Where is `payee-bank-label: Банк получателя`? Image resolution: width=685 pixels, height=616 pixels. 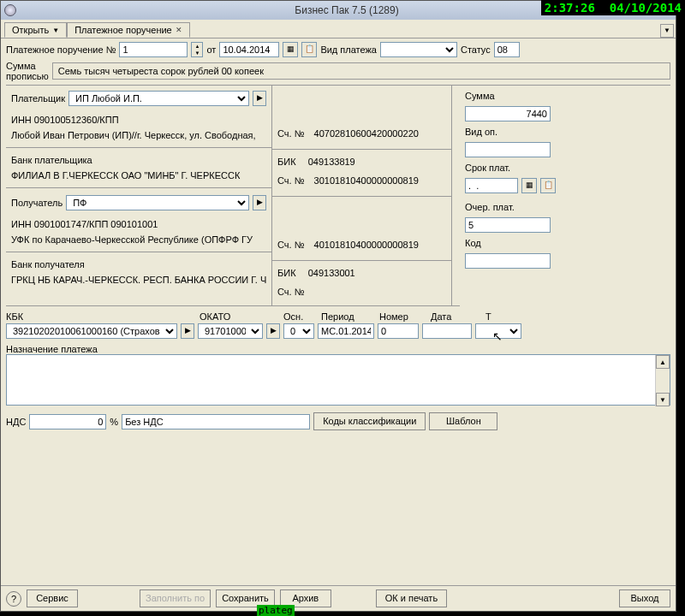
payee-bank-label: Банк получателя is located at coordinates (139, 264).